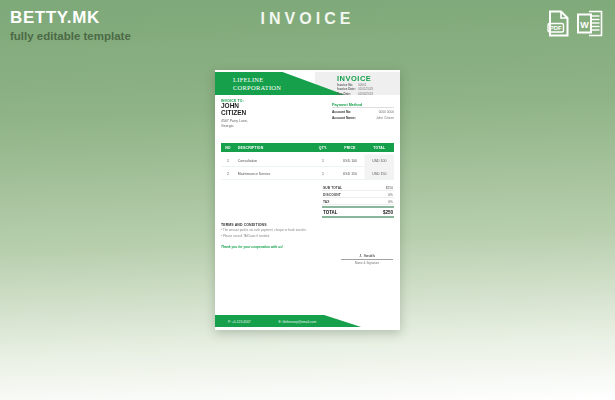 The height and width of the screenshot is (400, 615). Describe the element at coordinates (70, 36) in the screenshot. I see `brand-tagline: fully editable template` at that location.